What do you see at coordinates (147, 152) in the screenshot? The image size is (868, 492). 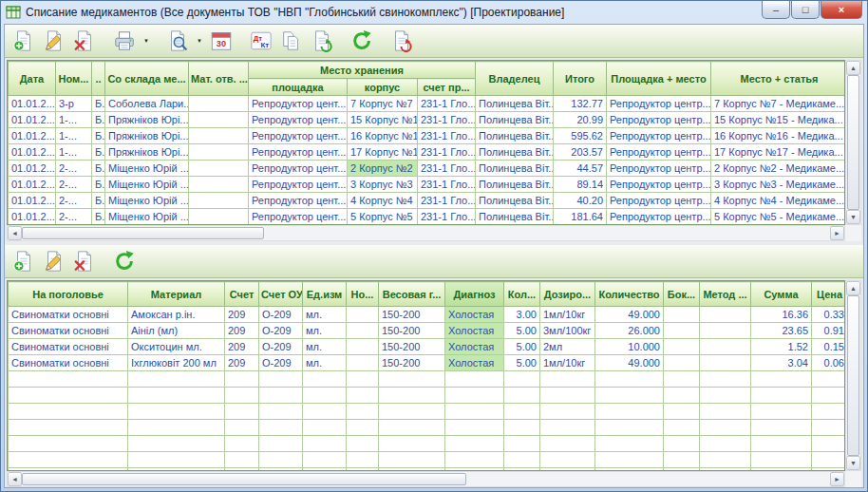 I see `cell: Пряжніков Юрі...` at bounding box center [147, 152].